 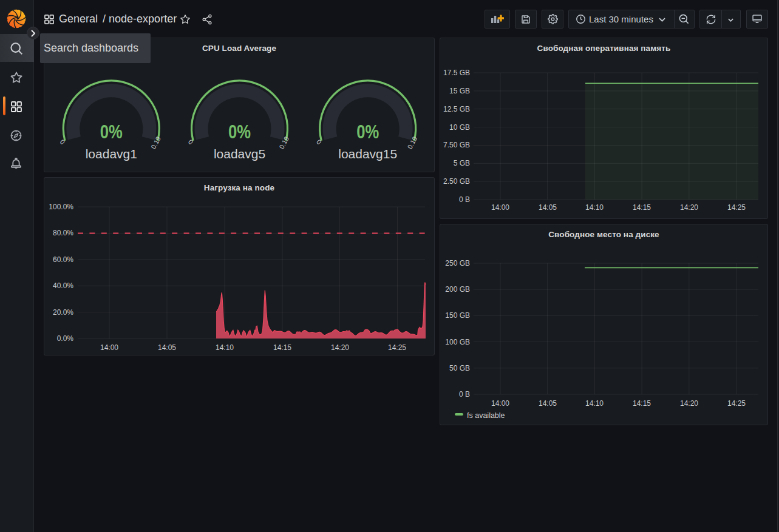 I want to click on svg-text: 2.50 GB, so click(x=457, y=181).